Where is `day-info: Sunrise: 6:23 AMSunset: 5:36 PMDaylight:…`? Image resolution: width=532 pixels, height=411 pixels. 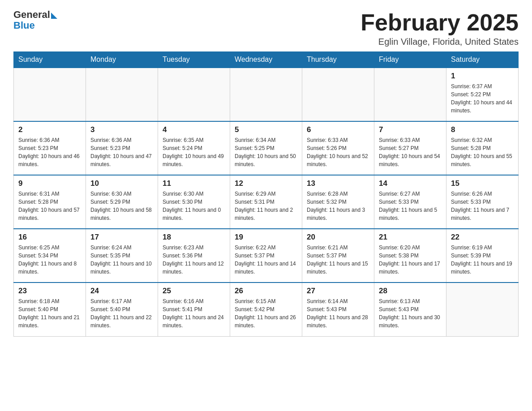
day-info: Sunrise: 6:23 AMSunset: 5:36 PMDaylight:… is located at coordinates (194, 260).